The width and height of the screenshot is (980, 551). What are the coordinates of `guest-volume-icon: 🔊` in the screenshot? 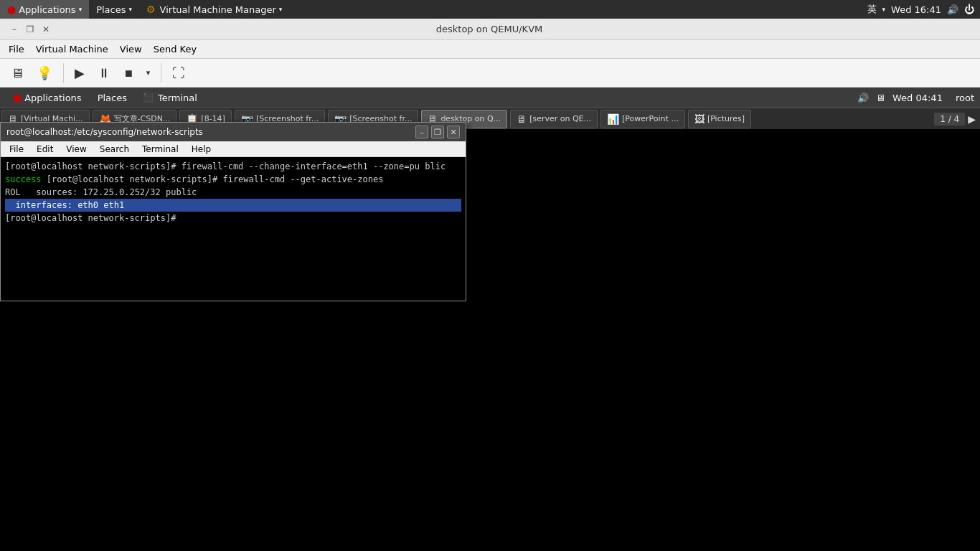 It's located at (863, 98).